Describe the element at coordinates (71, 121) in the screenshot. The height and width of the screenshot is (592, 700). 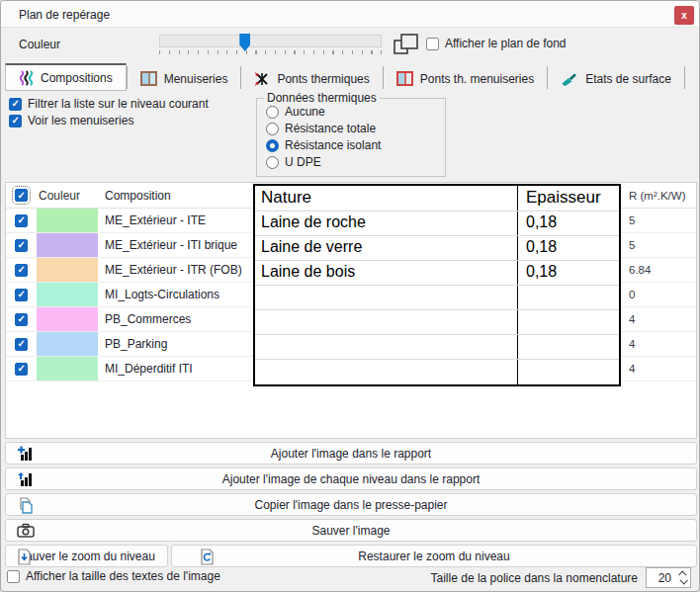
I see `voir-menuiseries-checkbox: Voir les menuiseries` at that location.